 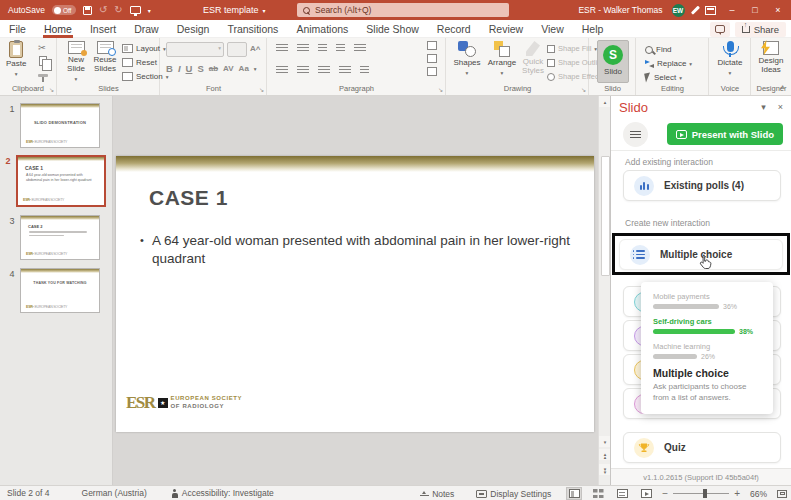 What do you see at coordinates (53, 181) in the screenshot?
I see `thumbnail-slide-2: 2 CASE 1 A 64 year-old woman presented w…` at bounding box center [53, 181].